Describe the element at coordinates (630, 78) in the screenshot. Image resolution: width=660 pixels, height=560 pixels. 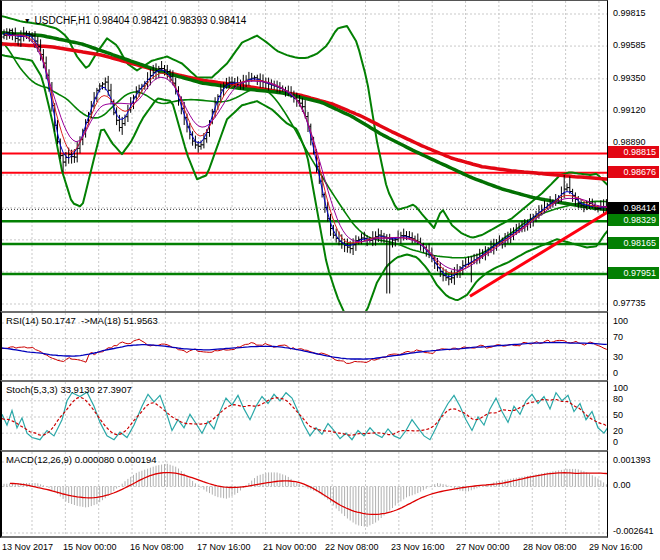
I see `y-axis-tick: 0.99350` at that location.